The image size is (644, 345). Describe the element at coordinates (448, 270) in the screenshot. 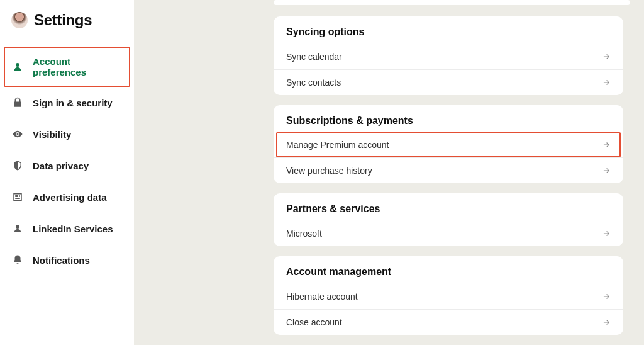

I see `card-title: Account management` at that location.